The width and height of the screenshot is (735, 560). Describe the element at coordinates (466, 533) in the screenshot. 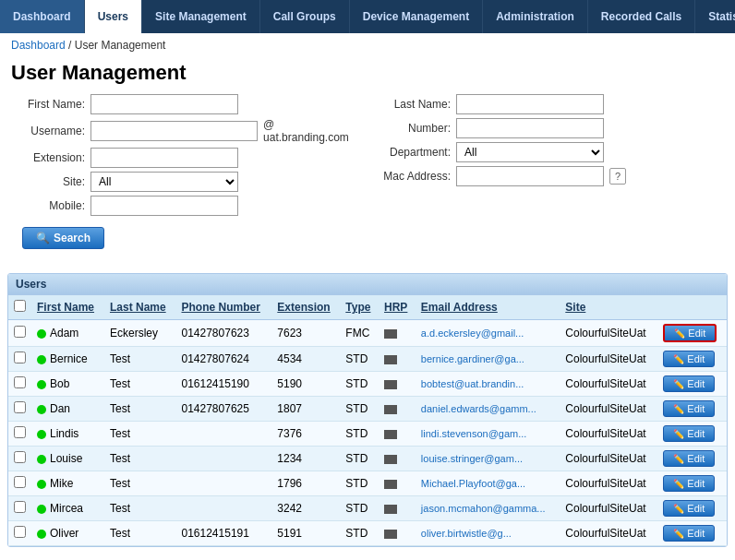

I see `email-link: oliver.birtwistle@g...` at that location.